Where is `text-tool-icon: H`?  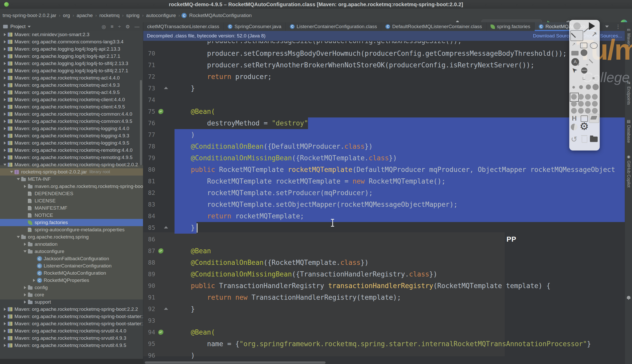 text-tool-icon: H is located at coordinates (574, 118).